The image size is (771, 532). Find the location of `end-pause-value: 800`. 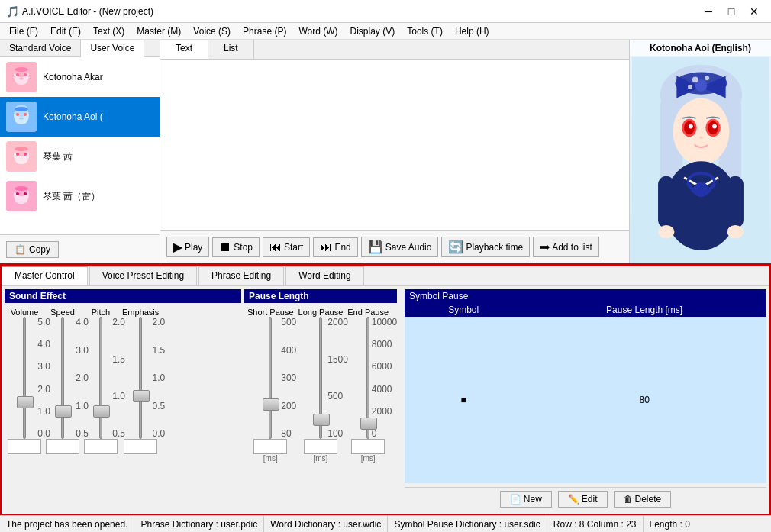

end-pause-value: 800 is located at coordinates (368, 447).